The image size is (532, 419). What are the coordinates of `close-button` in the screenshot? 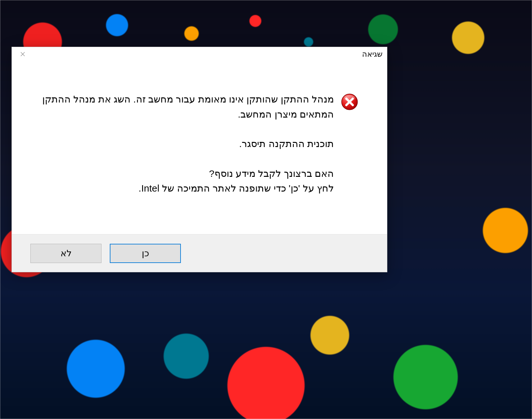 It's located at (23, 54).